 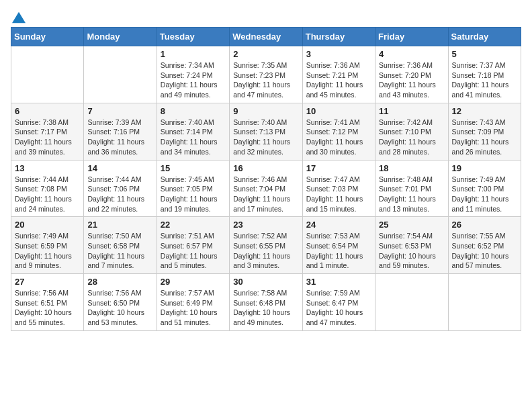 What do you see at coordinates (266, 132) in the screenshot?
I see `week-row-2: 6Sunrise: 7:38 AMSunset: 7:17 PMDaylight…` at bounding box center [266, 132].